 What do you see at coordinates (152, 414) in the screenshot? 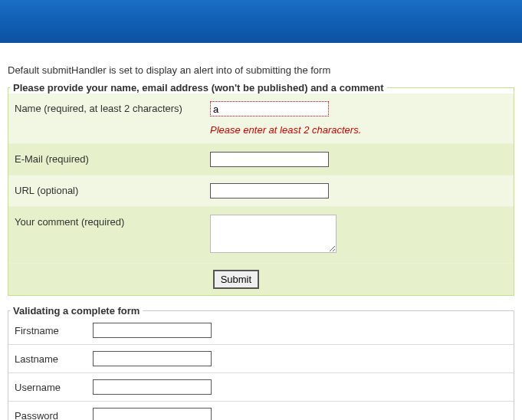
I see `password-input` at bounding box center [152, 414].